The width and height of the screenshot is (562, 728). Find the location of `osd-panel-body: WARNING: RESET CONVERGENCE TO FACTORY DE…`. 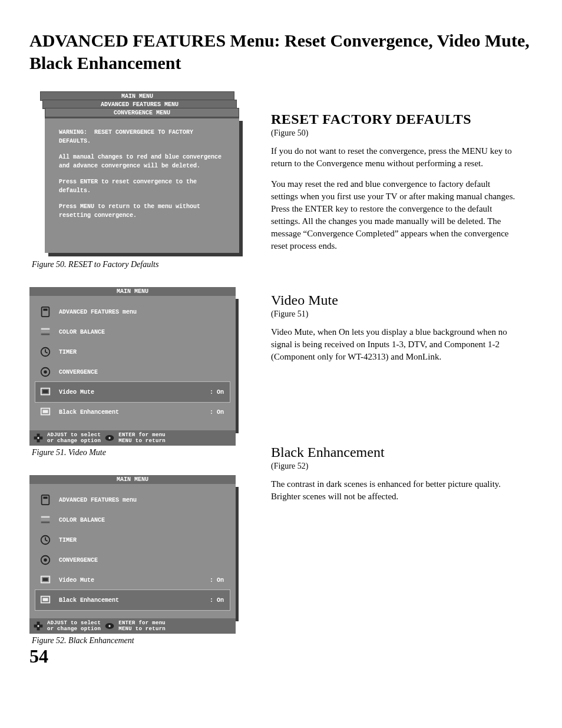

osd-panel-body: WARNING: RESET CONVERGENCE TO FACTORY DE… is located at coordinates (142, 185).